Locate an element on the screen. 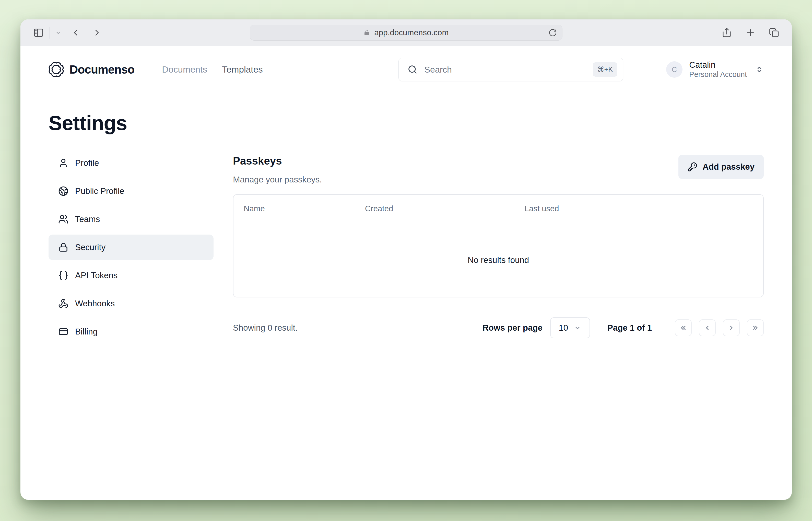 This screenshot has width=812, height=521. nav-item-templates: Templates is located at coordinates (242, 70).